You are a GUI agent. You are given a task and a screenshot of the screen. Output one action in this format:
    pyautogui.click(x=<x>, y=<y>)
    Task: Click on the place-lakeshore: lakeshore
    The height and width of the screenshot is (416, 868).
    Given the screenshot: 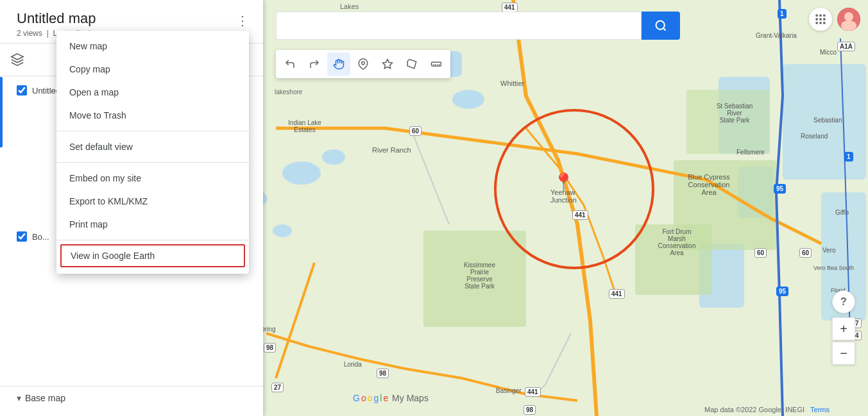 What is the action you would take?
    pyautogui.click(x=289, y=92)
    